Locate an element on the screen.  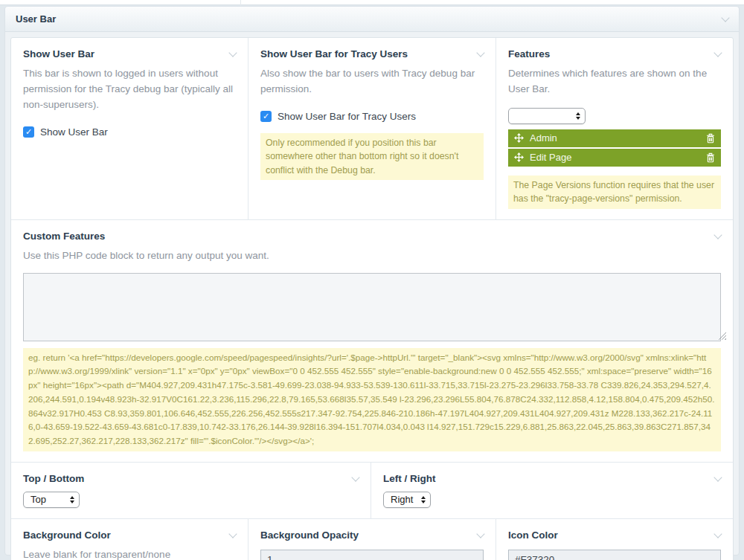
divider is located at coordinates (241, 3).